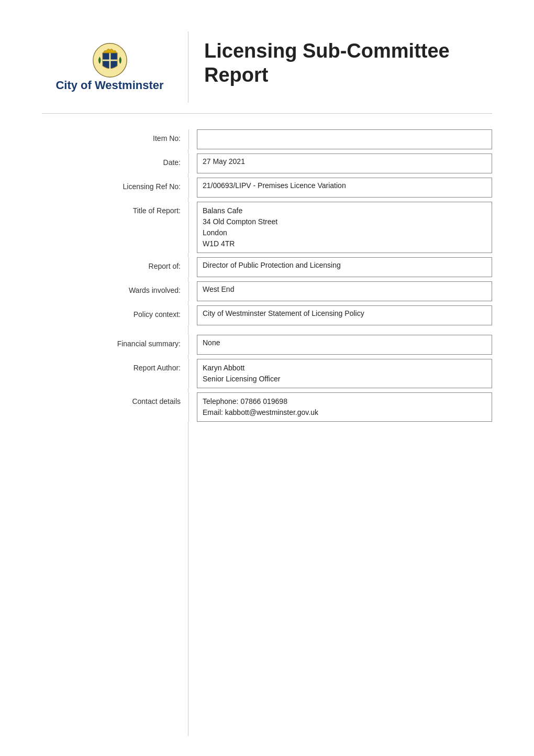 The width and height of the screenshot is (534, 756). Describe the element at coordinates (267, 291) in the screenshot. I see `wards-involved-row: Wards involved: West End` at that location.